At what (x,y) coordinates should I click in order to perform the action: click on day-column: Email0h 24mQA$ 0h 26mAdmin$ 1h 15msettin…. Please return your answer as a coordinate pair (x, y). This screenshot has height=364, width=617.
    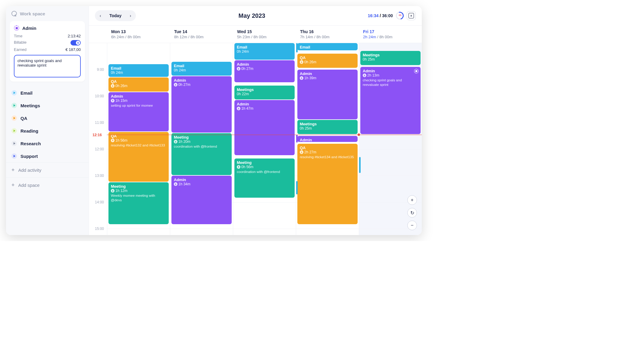
    Looking at the image, I should click on (139, 139).